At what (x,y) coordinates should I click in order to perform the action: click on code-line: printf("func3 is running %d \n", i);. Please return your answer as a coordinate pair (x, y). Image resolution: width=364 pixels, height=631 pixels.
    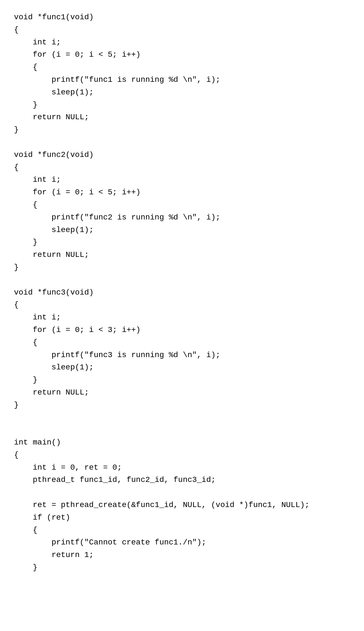
    Looking at the image, I should click on (182, 355).